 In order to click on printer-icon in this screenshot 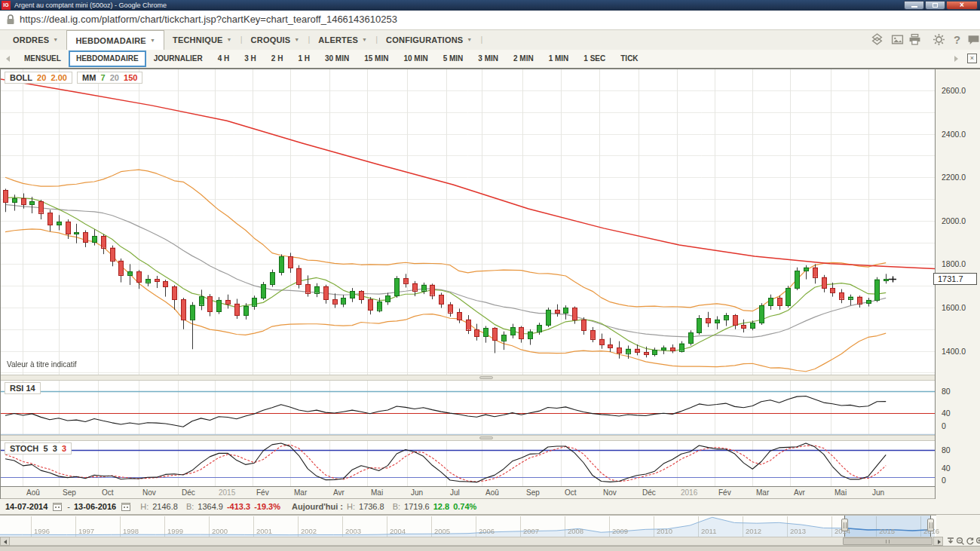, I will do `click(915, 40)`.